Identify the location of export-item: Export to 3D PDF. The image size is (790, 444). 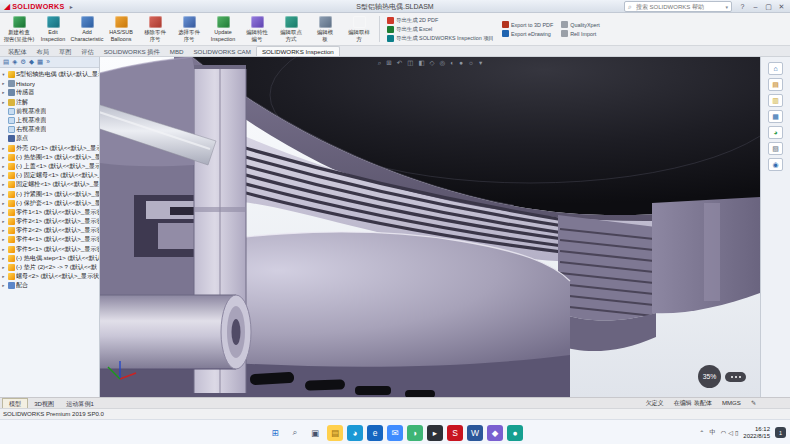
(528, 24).